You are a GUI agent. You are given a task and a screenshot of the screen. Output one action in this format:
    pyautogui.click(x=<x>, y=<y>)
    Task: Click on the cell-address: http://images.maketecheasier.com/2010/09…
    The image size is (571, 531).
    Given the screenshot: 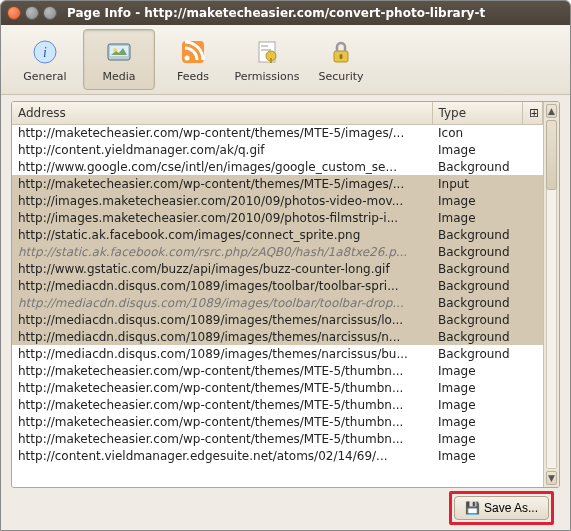 What is the action you would take?
    pyautogui.click(x=222, y=200)
    